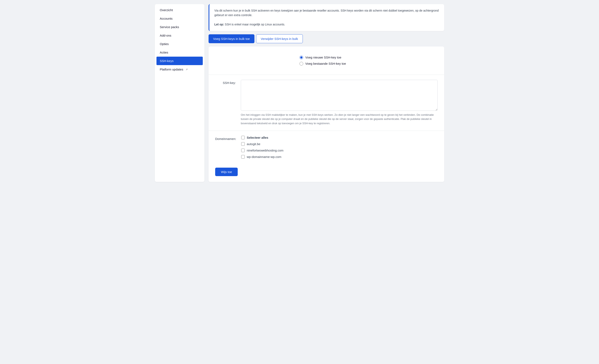  I want to click on ssh-key-field-row: SSH-key: Om het inloggen via SSH makkeli…, so click(326, 103).